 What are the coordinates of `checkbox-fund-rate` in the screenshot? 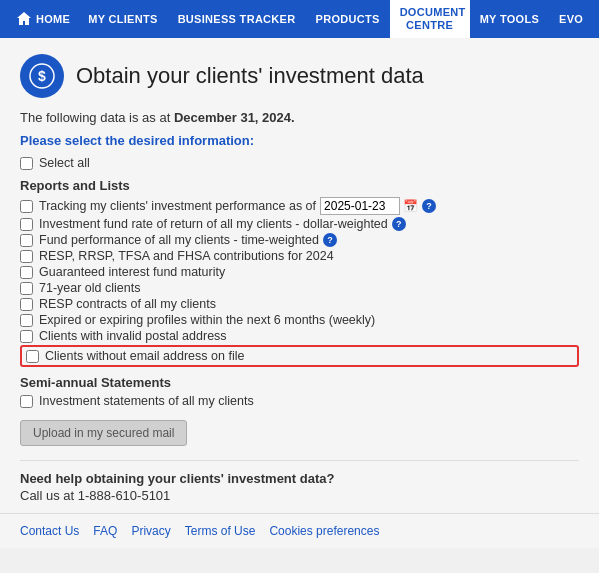 It's located at (26, 224).